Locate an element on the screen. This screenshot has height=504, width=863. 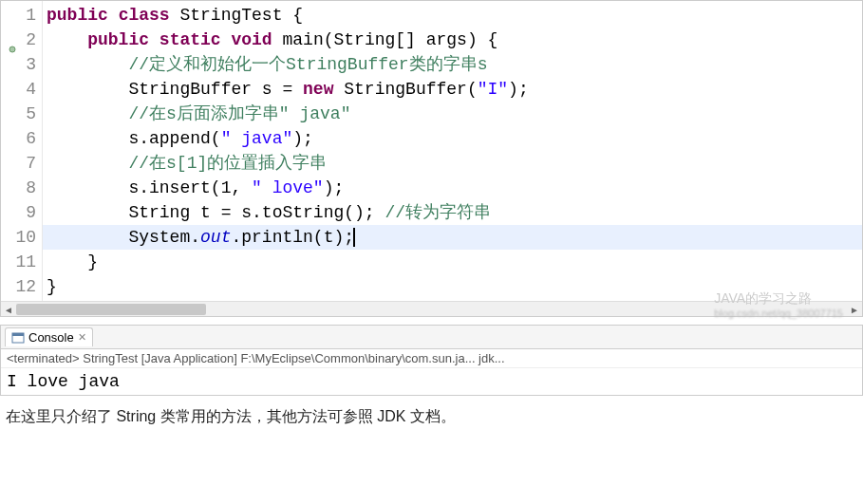
line-number: 10 is located at coordinates (23, 237).